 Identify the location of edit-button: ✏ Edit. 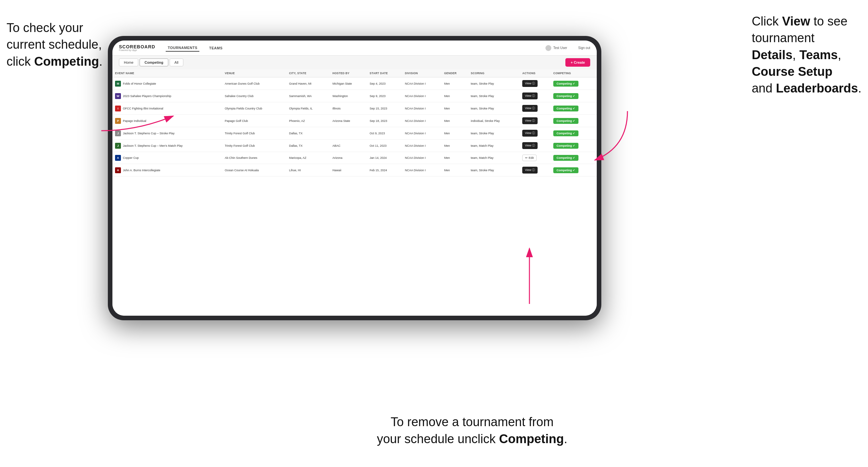
(530, 158).